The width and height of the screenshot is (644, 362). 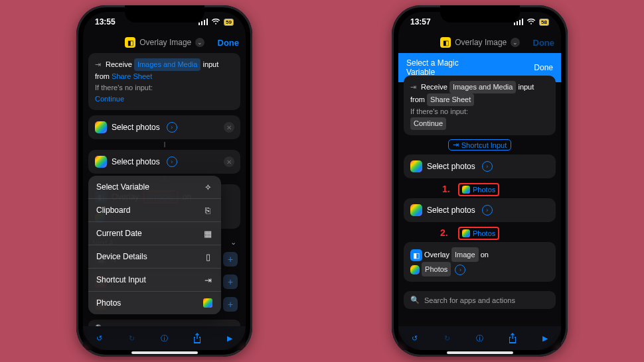 What do you see at coordinates (208, 187) in the screenshot?
I see `magic-icon: ⟡` at bounding box center [208, 187].